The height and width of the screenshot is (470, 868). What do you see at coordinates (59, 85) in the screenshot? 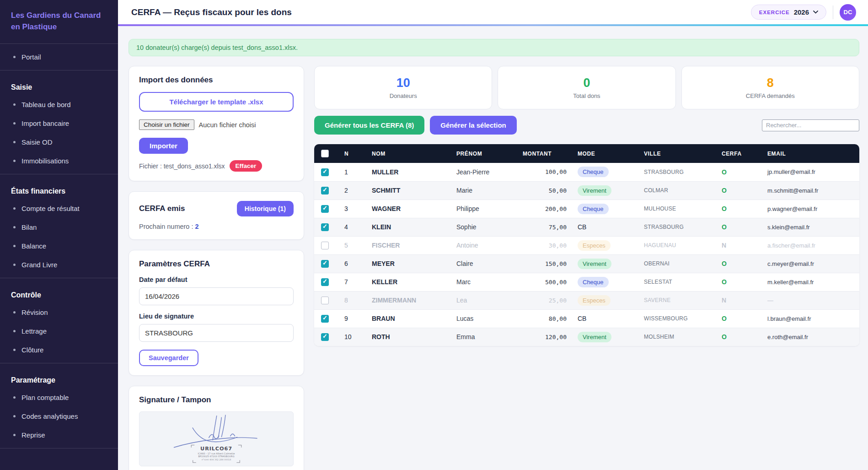
I see `sidebar-section-saisie: Saisie` at bounding box center [59, 85].